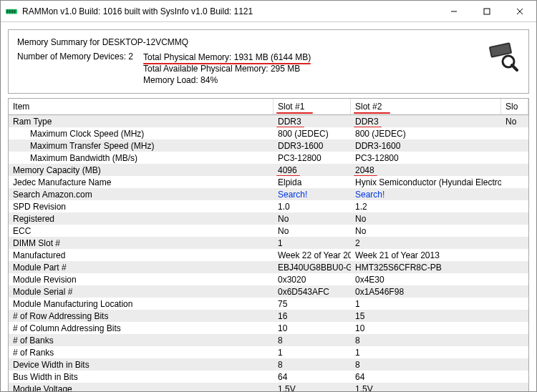 This screenshot has height=392, width=537. I want to click on row-value: 0x1A546F98, so click(426, 292).